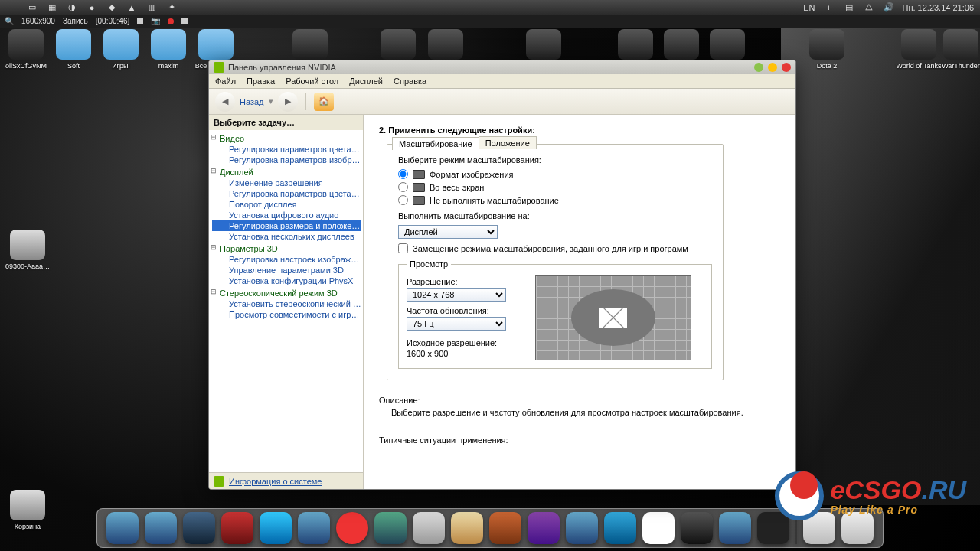  Describe the element at coordinates (288, 102) in the screenshot. I see `forward-button: ▶` at that location.